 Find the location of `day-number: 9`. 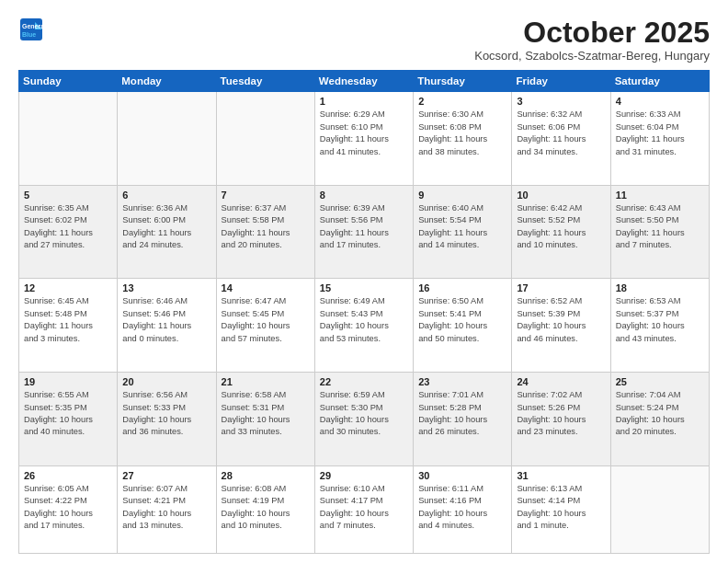

day-number: 9 is located at coordinates (462, 195).